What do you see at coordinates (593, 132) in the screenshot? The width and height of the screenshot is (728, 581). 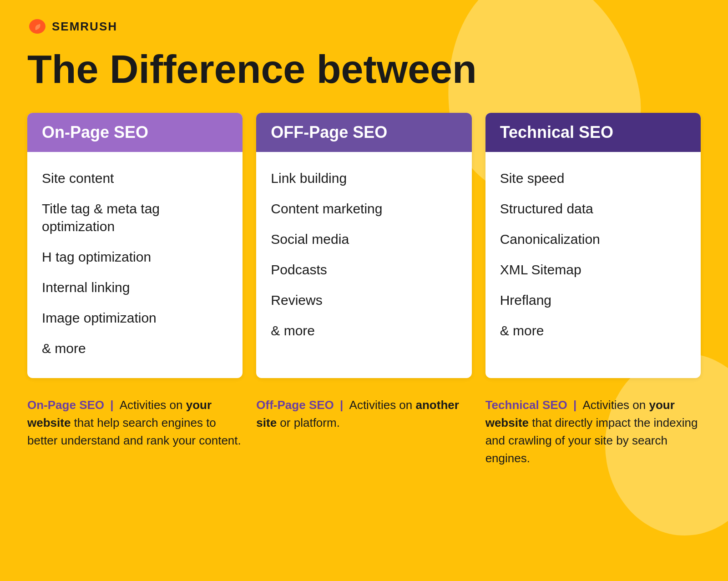 I see `card-header-technical: Technical SEO` at bounding box center [593, 132].